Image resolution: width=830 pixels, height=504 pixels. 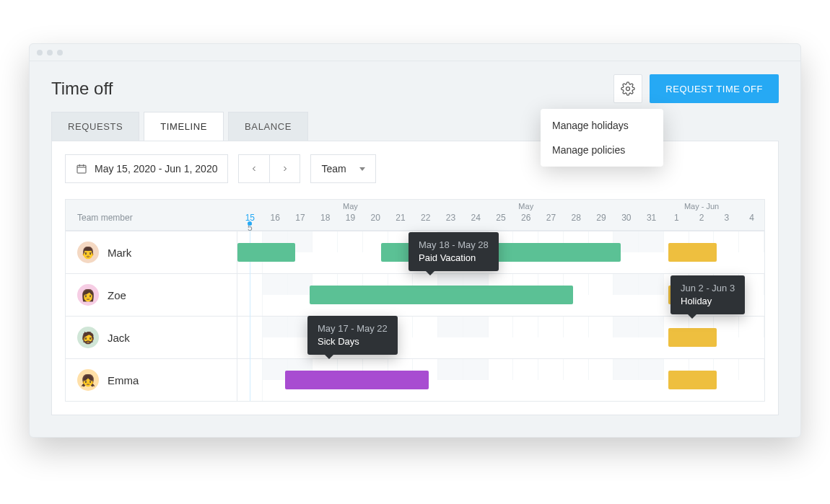 I want to click on avatar: 👩, so click(x=88, y=295).